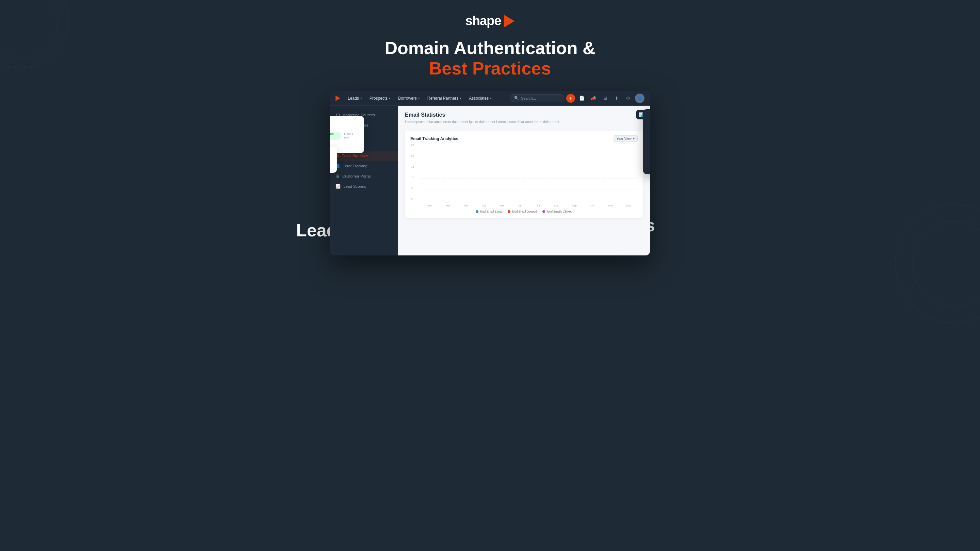 This screenshot has width=980, height=551. I want to click on grid-icon: ⊞, so click(605, 98).